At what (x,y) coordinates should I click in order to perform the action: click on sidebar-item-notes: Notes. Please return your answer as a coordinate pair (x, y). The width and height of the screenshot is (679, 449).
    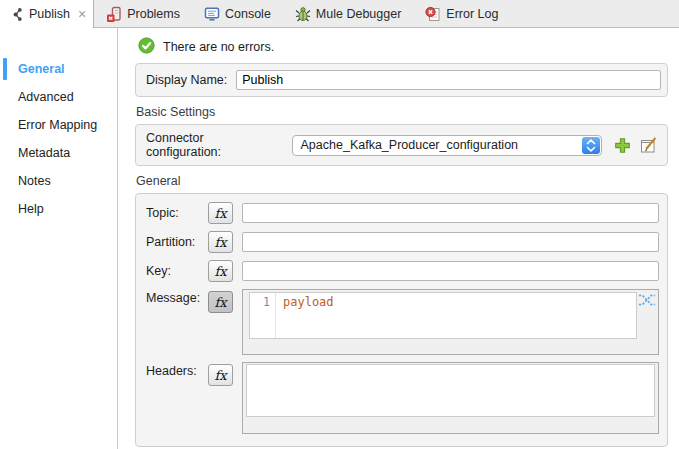
    Looking at the image, I should click on (58, 181).